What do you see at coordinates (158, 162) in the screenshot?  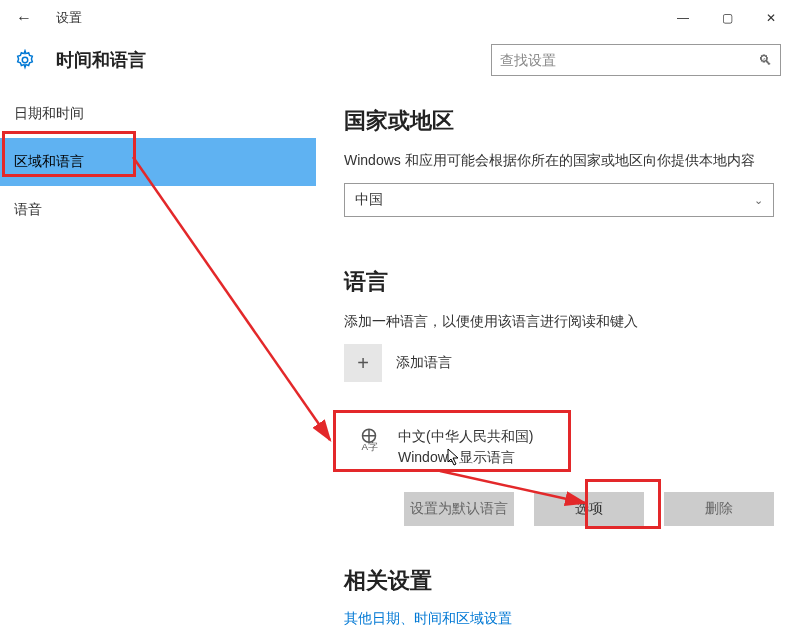 I see `sidebar-item-region-language: 区域和语言` at bounding box center [158, 162].